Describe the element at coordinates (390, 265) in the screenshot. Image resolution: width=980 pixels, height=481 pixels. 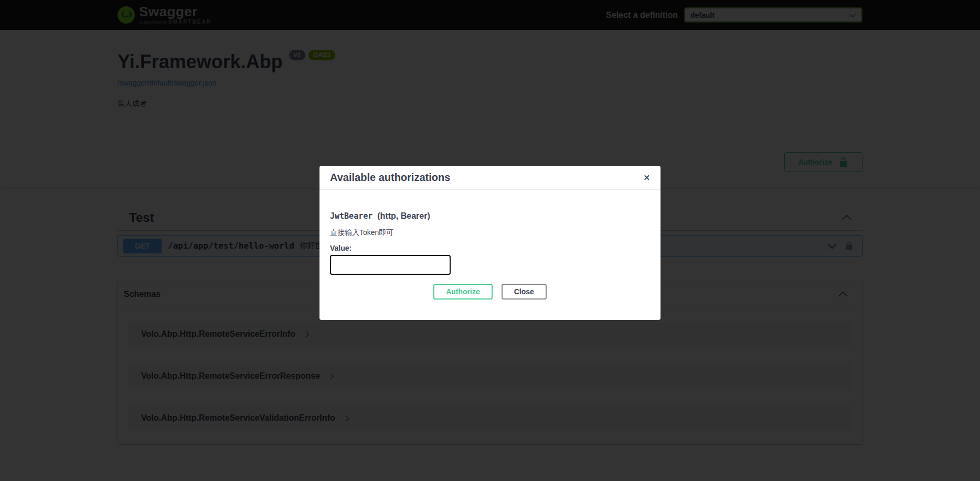
I see `token-value-input` at that location.